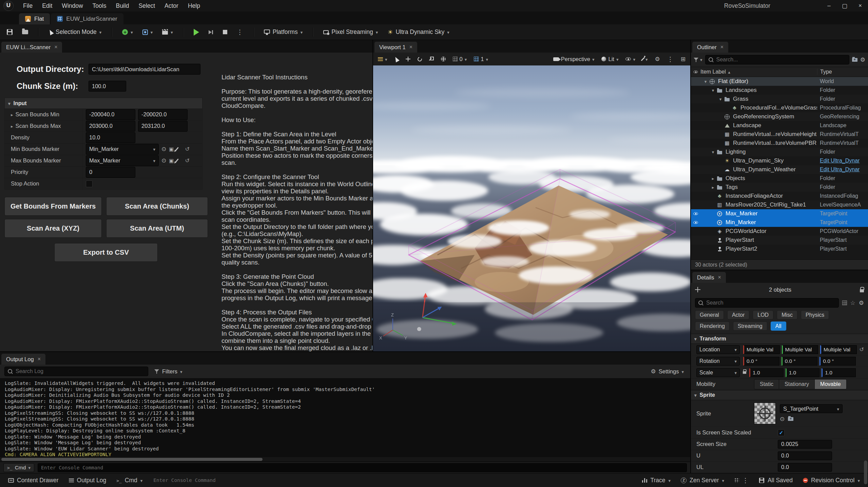 This screenshot has height=487, width=868. I want to click on log-horizontal-scrollbar, so click(345, 459).